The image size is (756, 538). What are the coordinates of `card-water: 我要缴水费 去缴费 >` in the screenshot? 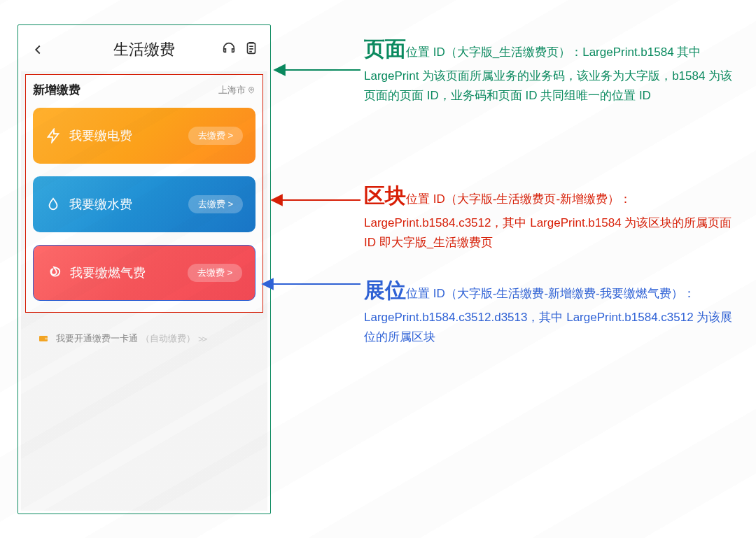 It's located at (144, 204).